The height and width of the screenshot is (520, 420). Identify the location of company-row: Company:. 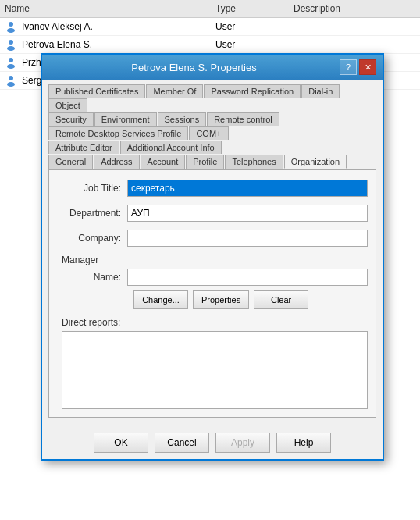
(212, 238).